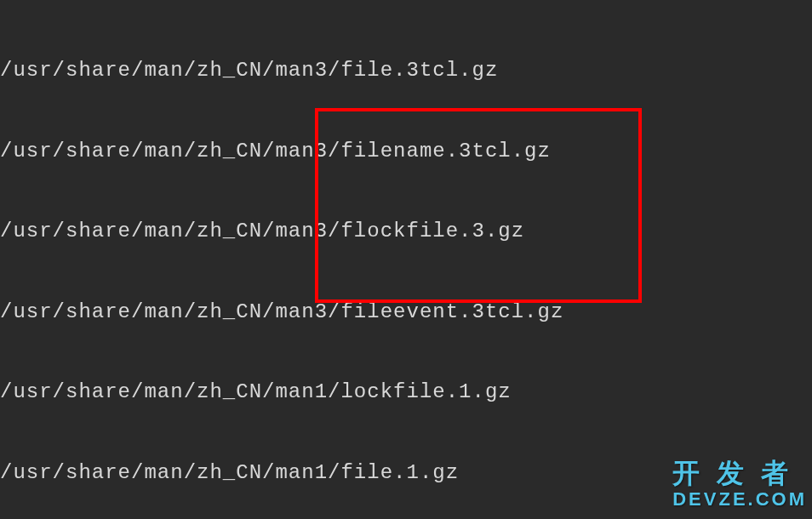 The image size is (812, 519). Describe the element at coordinates (740, 499) in the screenshot. I see `watermark-en-text: DEVZE.COM` at that location.